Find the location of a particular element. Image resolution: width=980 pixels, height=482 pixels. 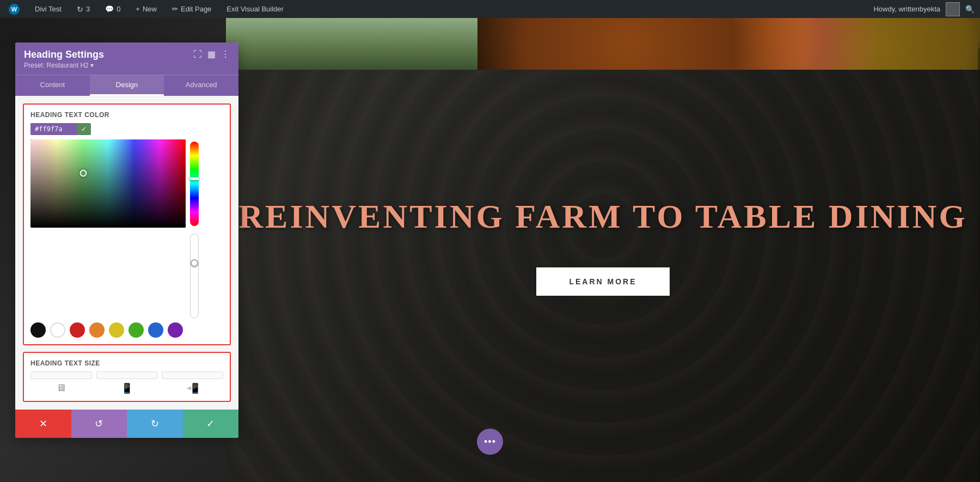

plus-icon: + is located at coordinates (138, 9).